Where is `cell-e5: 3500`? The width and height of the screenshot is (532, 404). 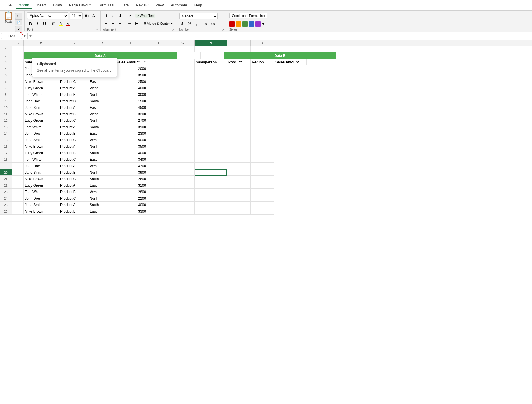 cell-e5: 3500 is located at coordinates (131, 75).